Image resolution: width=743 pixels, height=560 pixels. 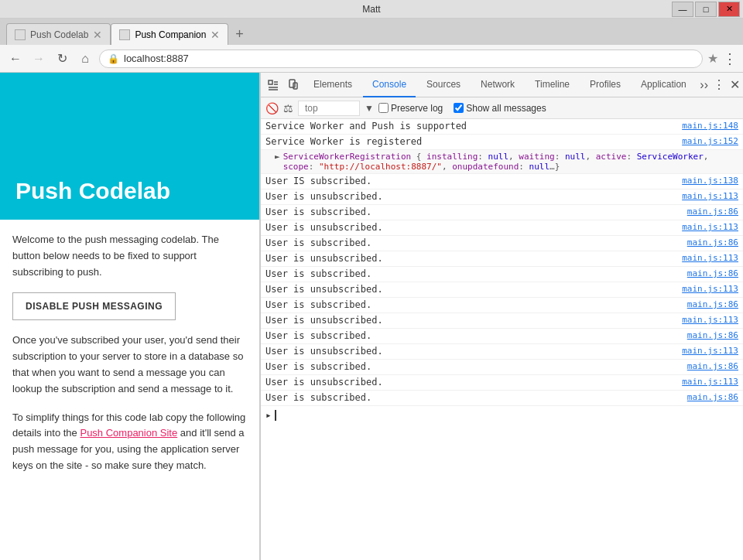 I want to click on object-val-installing: null, so click(x=498, y=156).